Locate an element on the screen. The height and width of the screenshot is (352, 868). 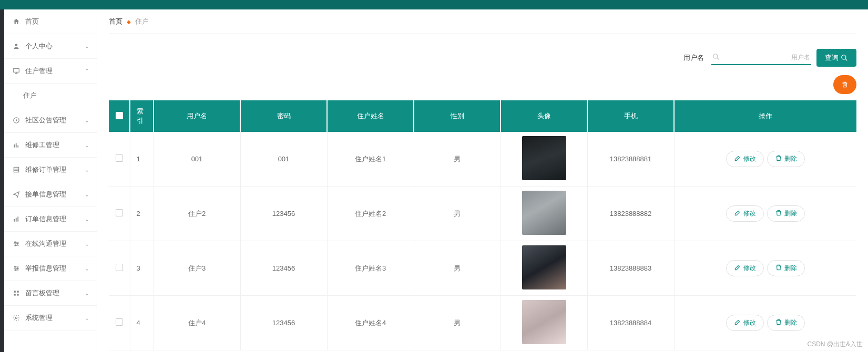
sidebar-item-label: 个人中心 is located at coordinates (39, 46).